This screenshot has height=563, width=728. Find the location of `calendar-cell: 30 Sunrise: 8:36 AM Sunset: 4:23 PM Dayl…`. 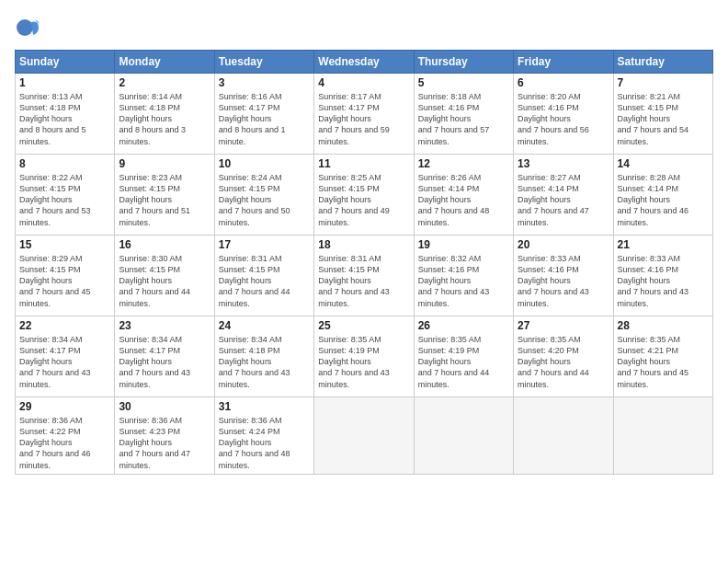

calendar-cell: 30 Sunrise: 8:36 AM Sunset: 4:23 PM Dayl… is located at coordinates (165, 436).